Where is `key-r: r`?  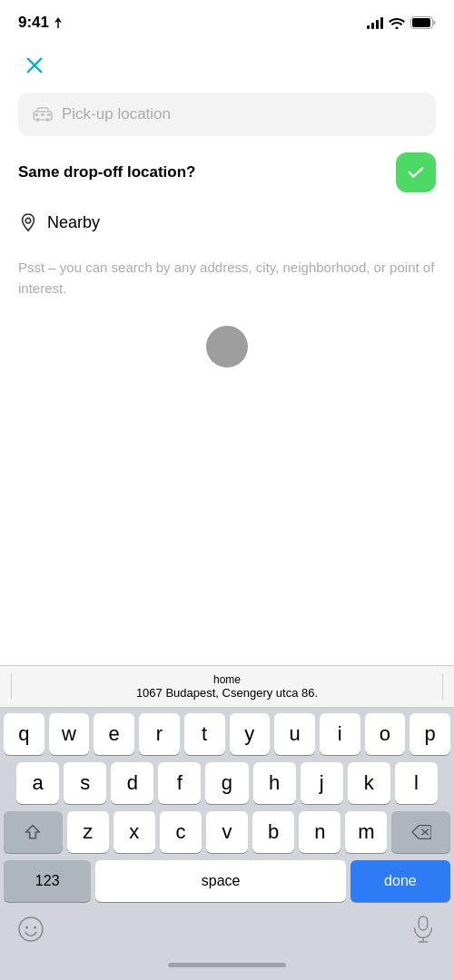 key-r: r is located at coordinates (160, 734).